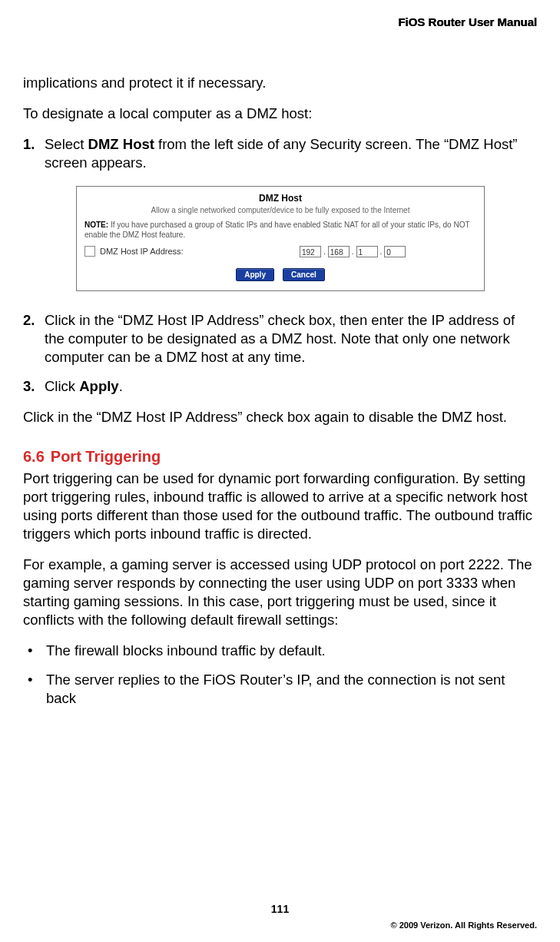 This screenshot has width=560, height=942. Describe the element at coordinates (106, 456) in the screenshot. I see `section-title: Port Triggering` at that location.